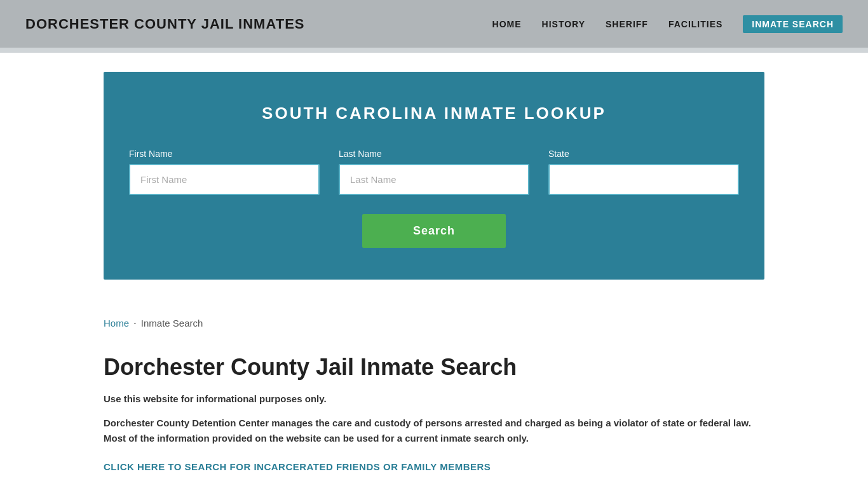 This screenshot has width=868, height=488. I want to click on cta-link: CLICK HERE to Search for Incarcerated Fr…, so click(297, 466).